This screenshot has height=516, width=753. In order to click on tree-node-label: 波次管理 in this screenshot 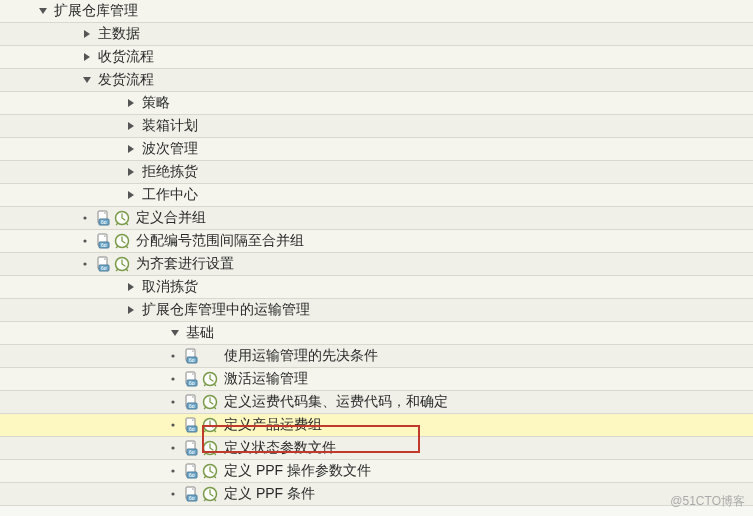, I will do `click(170, 149)`.